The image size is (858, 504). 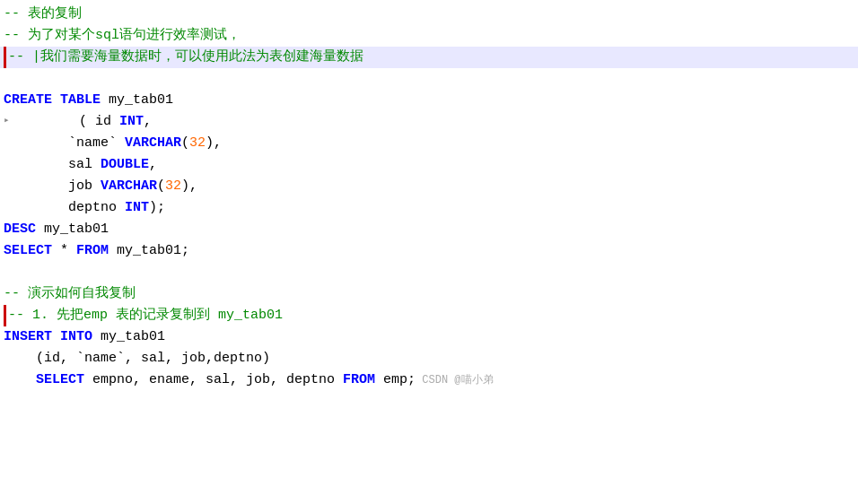 What do you see at coordinates (429, 294) in the screenshot?
I see `code-line: -- 演示如何自我复制` at bounding box center [429, 294].